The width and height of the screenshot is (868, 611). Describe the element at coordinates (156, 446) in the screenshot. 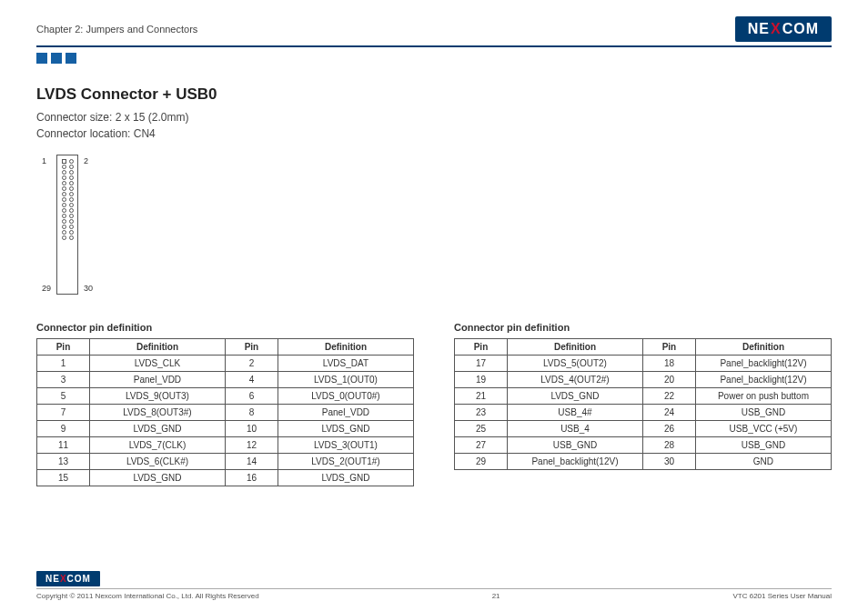

I see `cell-def: LVDS_7(CLK)` at that location.